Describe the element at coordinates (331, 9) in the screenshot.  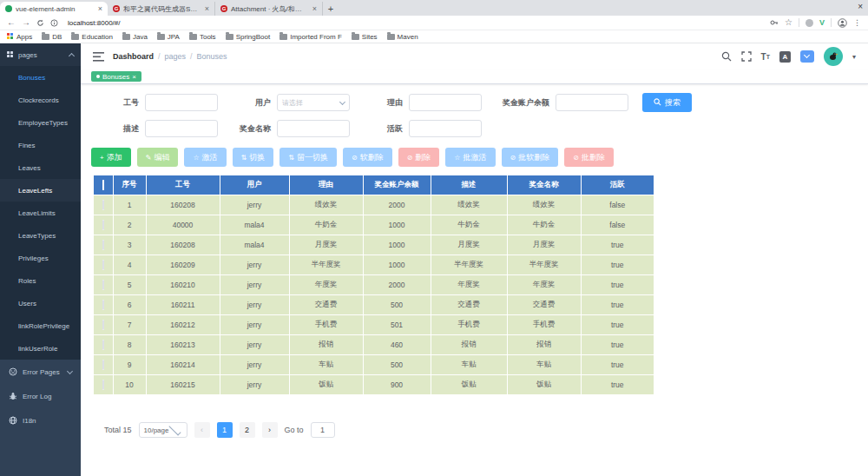
I see `new-tab-button: +` at that location.